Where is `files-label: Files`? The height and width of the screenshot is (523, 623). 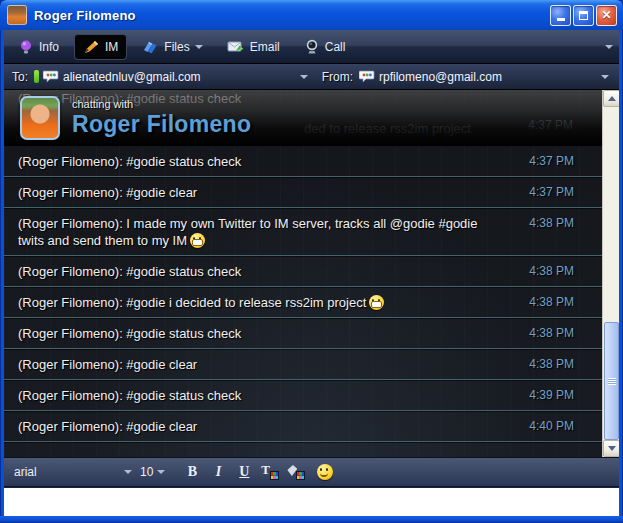
files-label: Files is located at coordinates (176, 47).